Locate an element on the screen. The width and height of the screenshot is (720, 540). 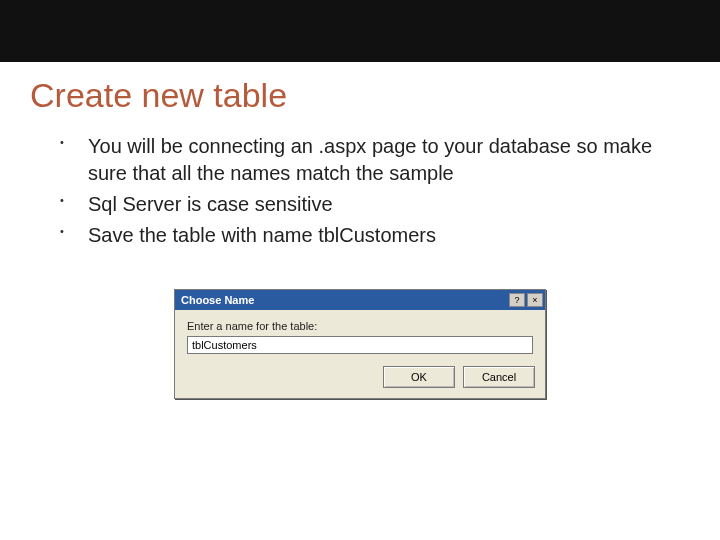
slide-title: Create new table is located at coordinates (360, 96).